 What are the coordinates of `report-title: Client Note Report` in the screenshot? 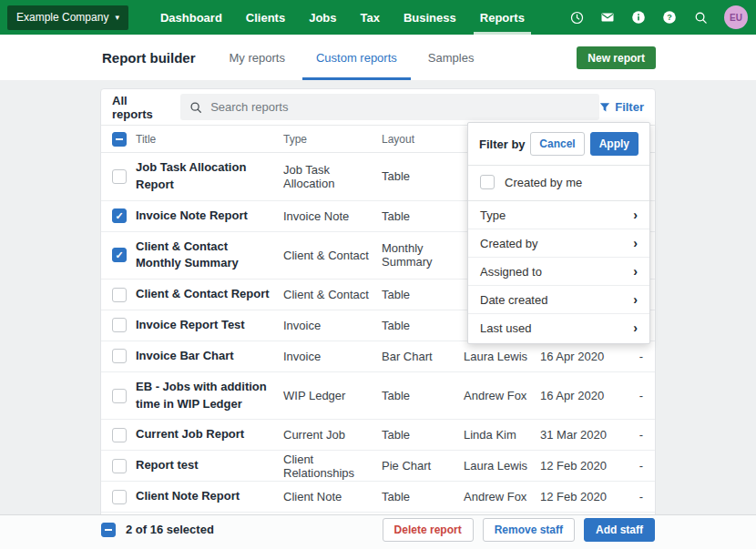 It's located at (209, 497).